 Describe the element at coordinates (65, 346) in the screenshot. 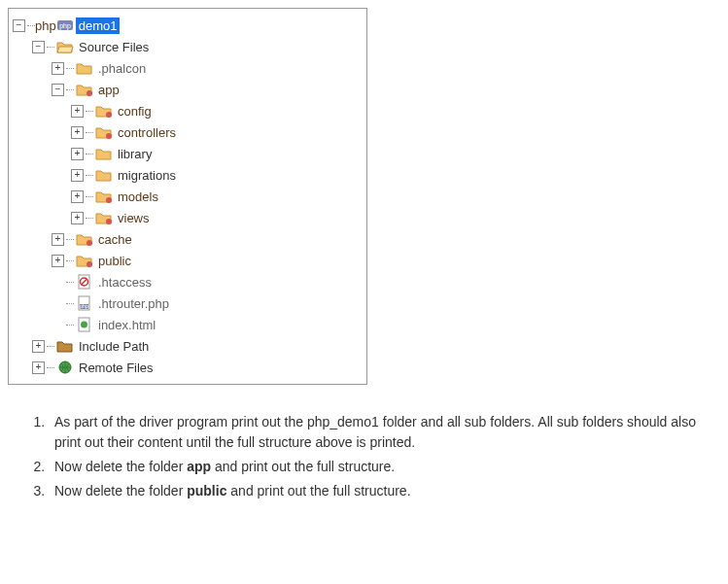

I see `folder-dark-icon` at that location.